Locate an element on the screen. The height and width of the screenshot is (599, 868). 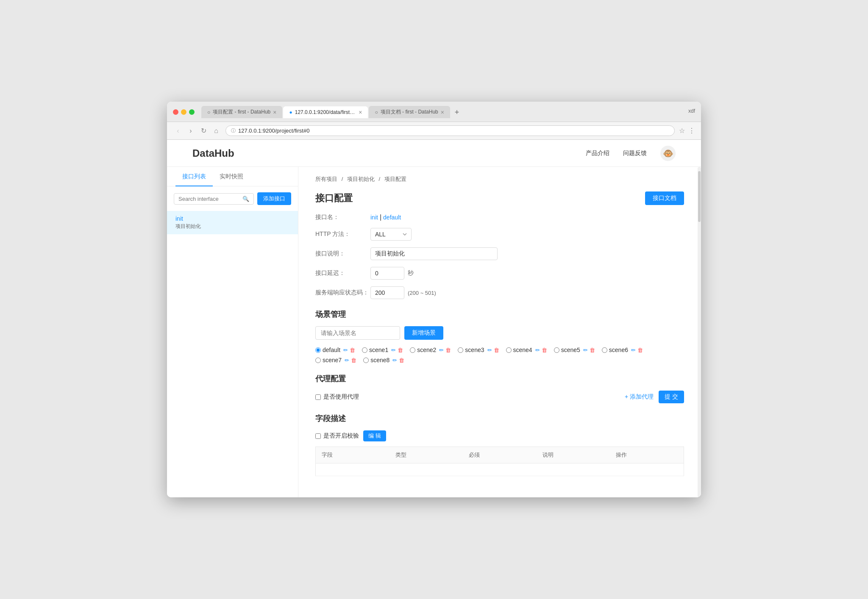
browser-tab-2: ● 127.0.0.1:9200/data/first/init × is located at coordinates (326, 112).